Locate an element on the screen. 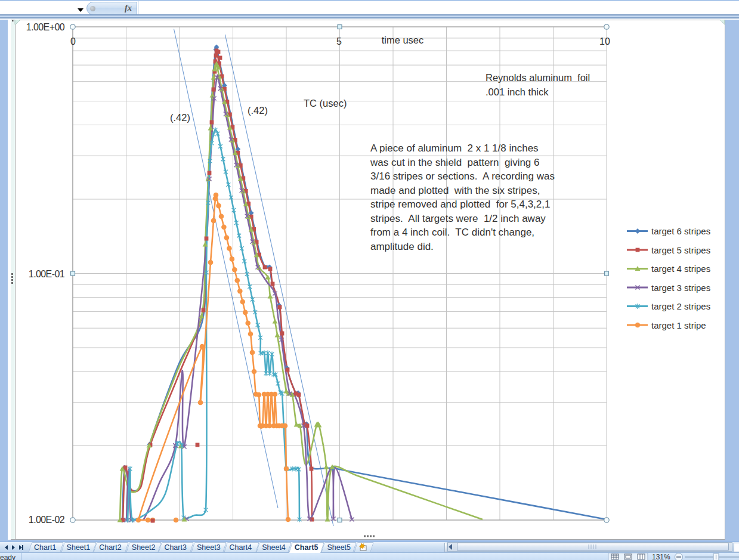  svg-text: time usec is located at coordinates (403, 40).